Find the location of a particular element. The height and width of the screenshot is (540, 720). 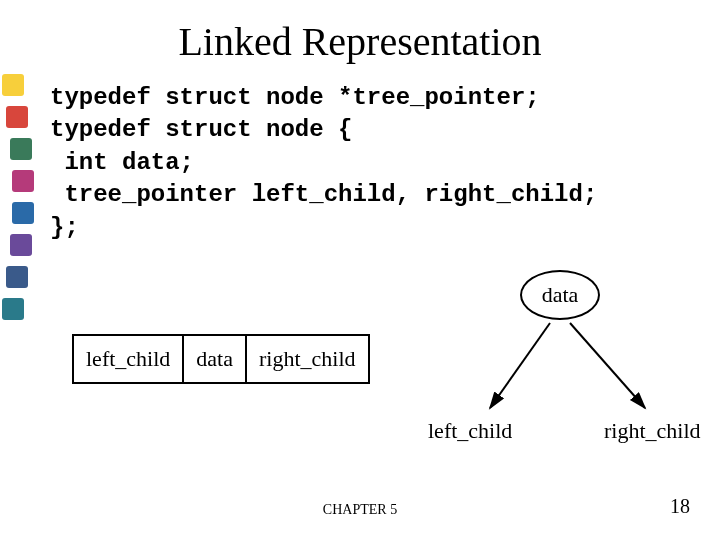

code-line: typedef struct node *tree_pointer; is located at coordinates (295, 98).